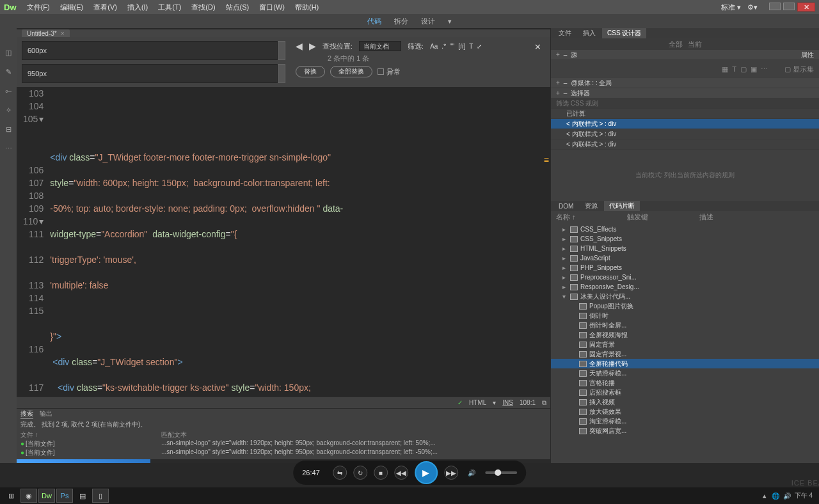 The height and width of the screenshot is (504, 819). I want to click on menu-help: 帮助(H), so click(307, 8).